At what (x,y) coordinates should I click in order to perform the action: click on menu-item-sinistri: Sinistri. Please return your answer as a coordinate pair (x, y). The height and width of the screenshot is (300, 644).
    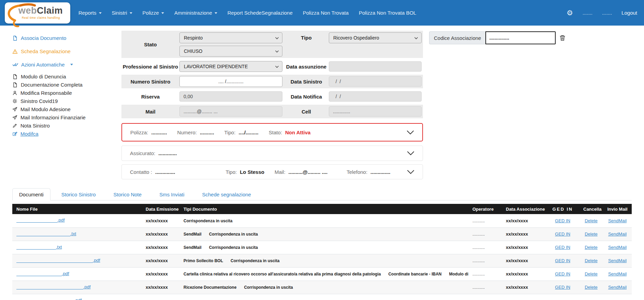
    Looking at the image, I should click on (122, 13).